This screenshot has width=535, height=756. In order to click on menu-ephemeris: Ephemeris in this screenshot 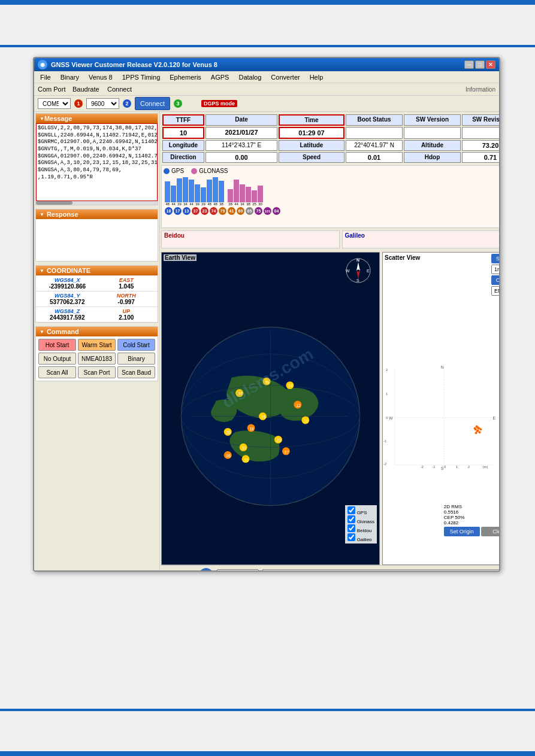, I will do `click(186, 77)`.